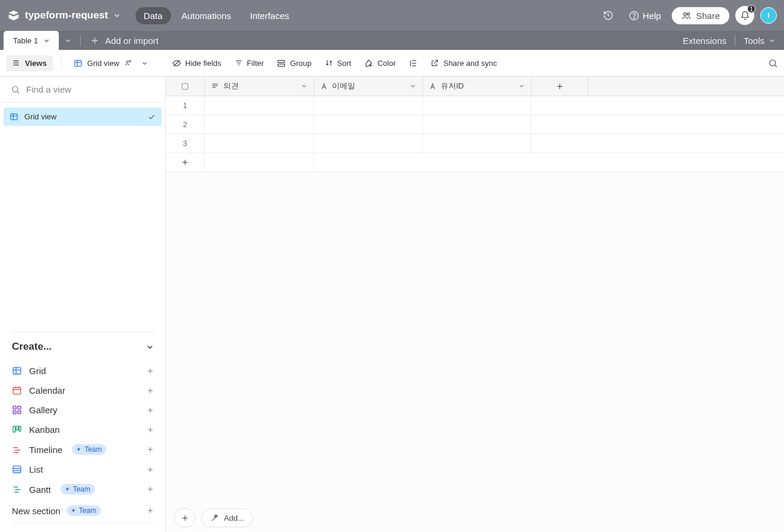  What do you see at coordinates (270, 15) in the screenshot?
I see `tab-interfaces: Interfaces` at bounding box center [270, 15].